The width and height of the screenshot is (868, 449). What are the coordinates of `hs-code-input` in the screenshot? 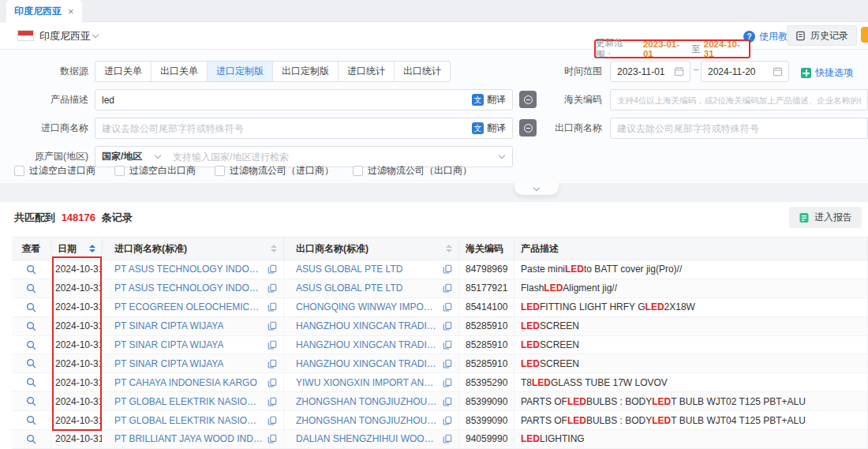 It's located at (739, 99).